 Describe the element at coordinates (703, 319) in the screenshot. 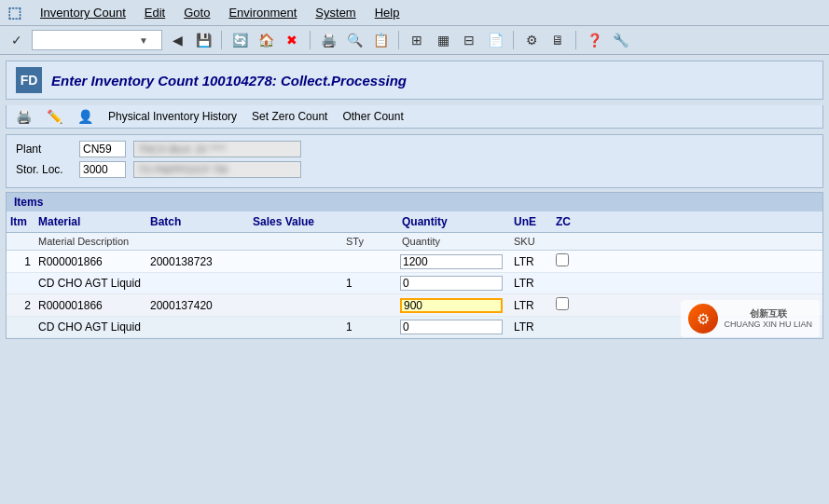

I see `watermark-logo: ⚙` at that location.